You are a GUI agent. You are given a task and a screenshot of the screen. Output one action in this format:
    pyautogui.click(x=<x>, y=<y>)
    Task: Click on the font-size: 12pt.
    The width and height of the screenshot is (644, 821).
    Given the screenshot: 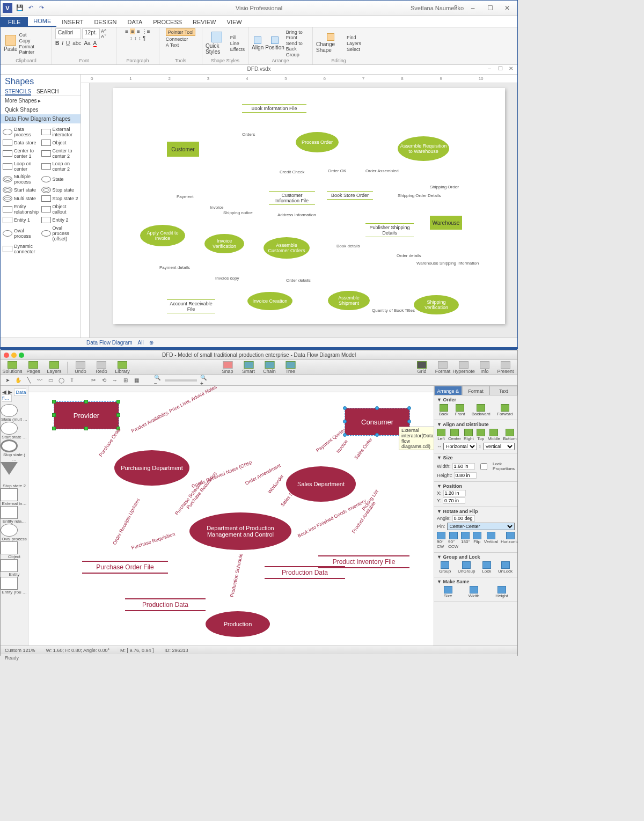 What is the action you would take?
    pyautogui.click(x=91, y=34)
    